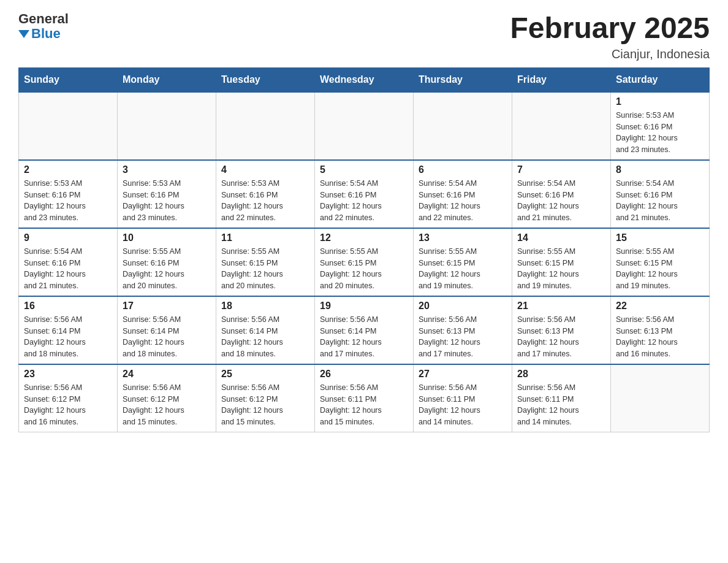  I want to click on week-row-4: 16Sunrise: 5:56 AM Sunset: 6:14 PM Dayli…, so click(364, 330).